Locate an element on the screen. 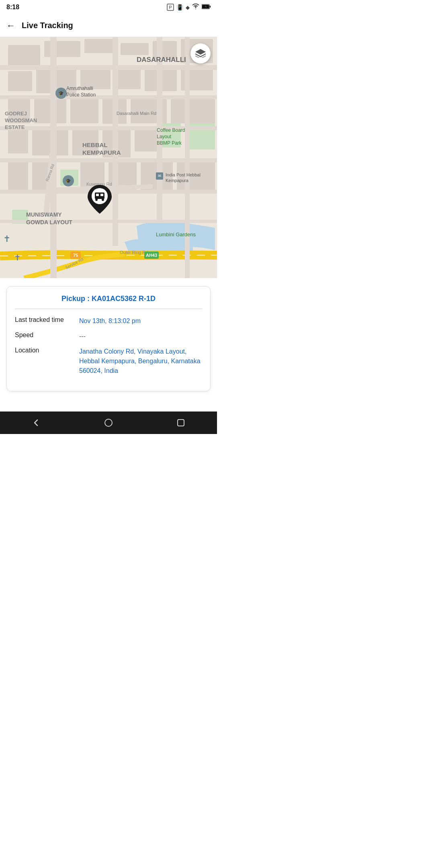 Image resolution: width=434 pixels, height=868 pixels. vibrate-icon: 📳 is located at coordinates (180, 7).